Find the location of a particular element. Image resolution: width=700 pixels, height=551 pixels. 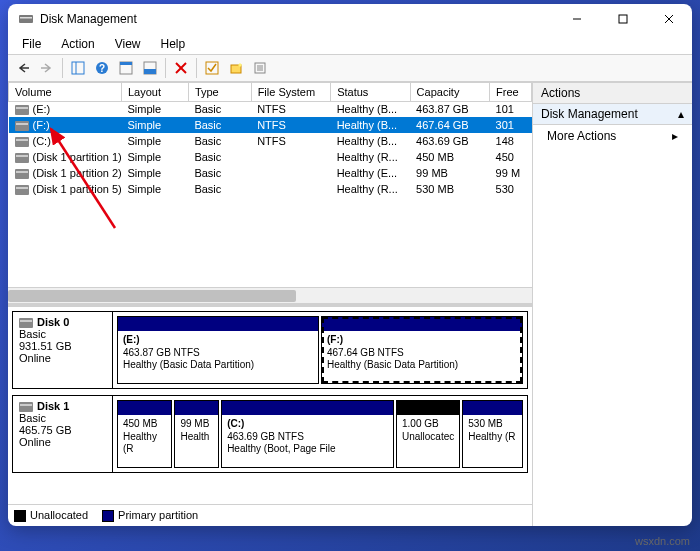

check-button is located at coordinates (212, 68).